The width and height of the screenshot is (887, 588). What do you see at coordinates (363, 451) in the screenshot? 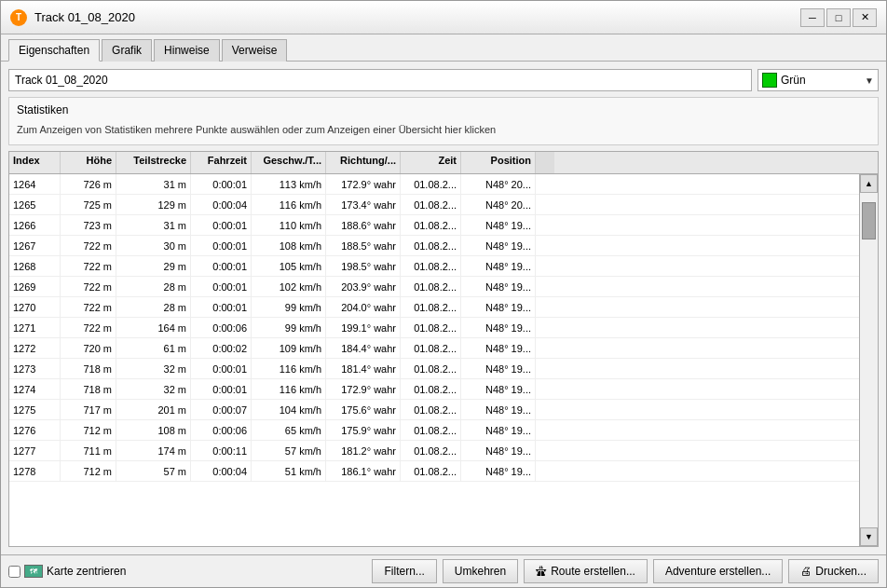
I see `table-cell: 181.2° wahr` at bounding box center [363, 451].